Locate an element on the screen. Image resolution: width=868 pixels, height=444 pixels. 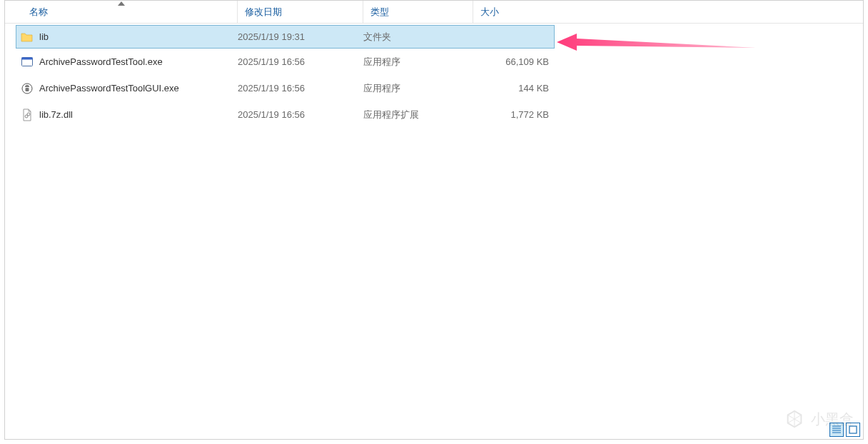
sort-ascending-icon is located at coordinates (121, 4).